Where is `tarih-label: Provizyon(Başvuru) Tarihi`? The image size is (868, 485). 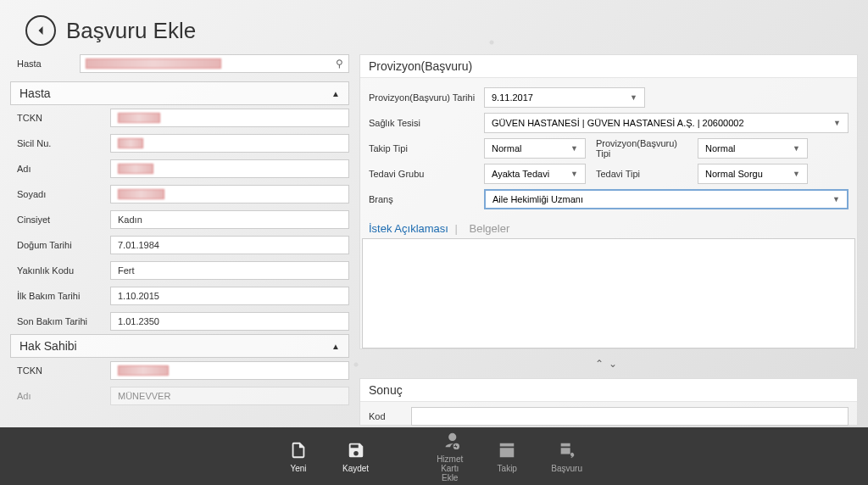
tarih-label: Provizyon(Başvuru) Tarihi is located at coordinates (424, 98).